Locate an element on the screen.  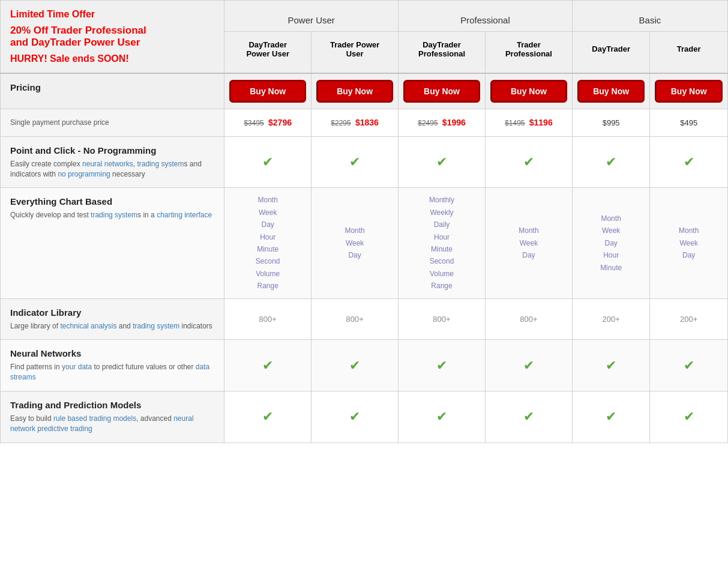
col-header-daytrader-power: DayTraderPower User is located at coordinates (268, 52).